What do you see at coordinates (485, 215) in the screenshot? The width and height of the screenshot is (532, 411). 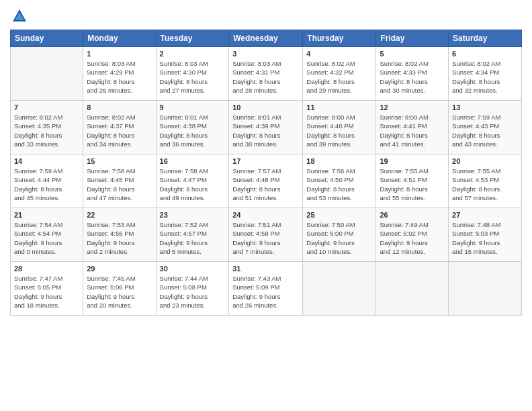 I see `day-number: 27` at bounding box center [485, 215].